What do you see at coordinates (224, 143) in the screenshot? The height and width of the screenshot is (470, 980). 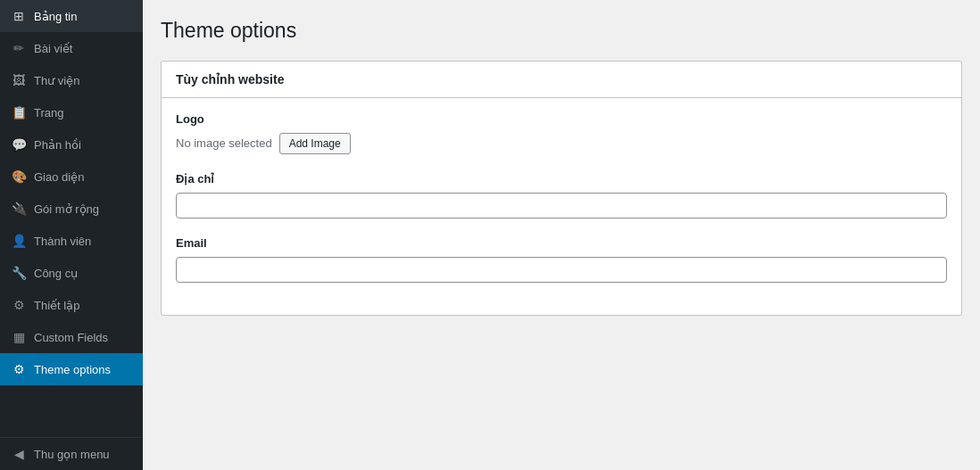 I see `no-image-text: No image selected` at bounding box center [224, 143].